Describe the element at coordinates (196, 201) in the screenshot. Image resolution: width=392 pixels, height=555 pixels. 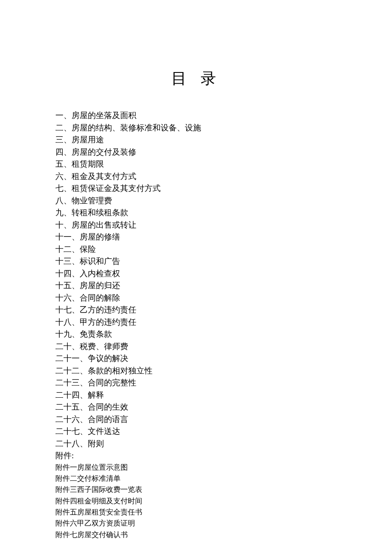
I see `toc-item: 八、物业管理费` at that location.